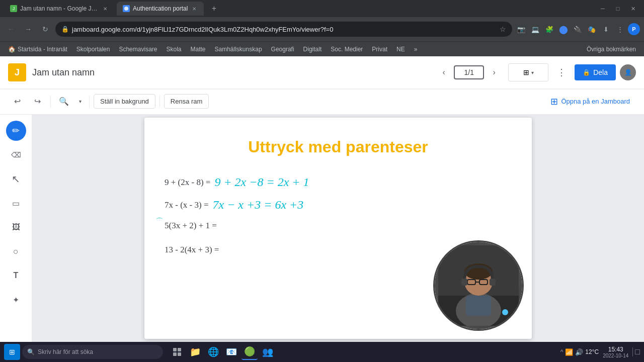  Describe the element at coordinates (16, 203) in the screenshot. I see `tool-sticky-note: ▭` at that location.